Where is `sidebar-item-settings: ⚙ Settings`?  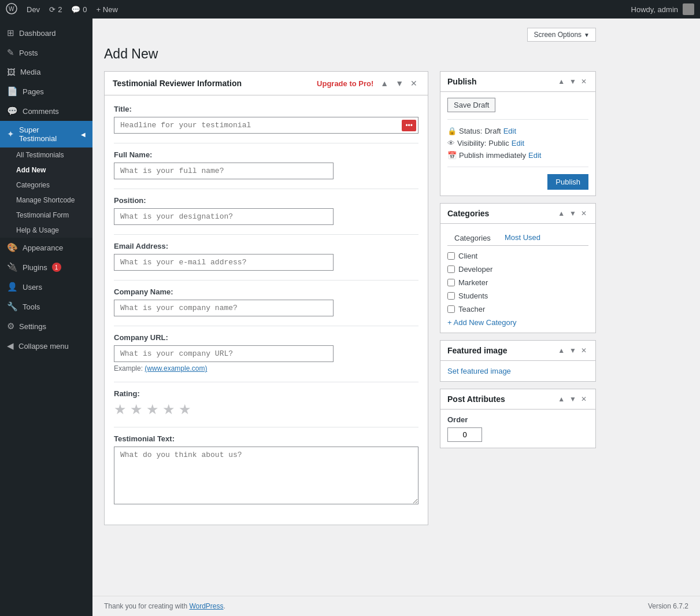
sidebar-item-settings: ⚙ Settings is located at coordinates (46, 326).